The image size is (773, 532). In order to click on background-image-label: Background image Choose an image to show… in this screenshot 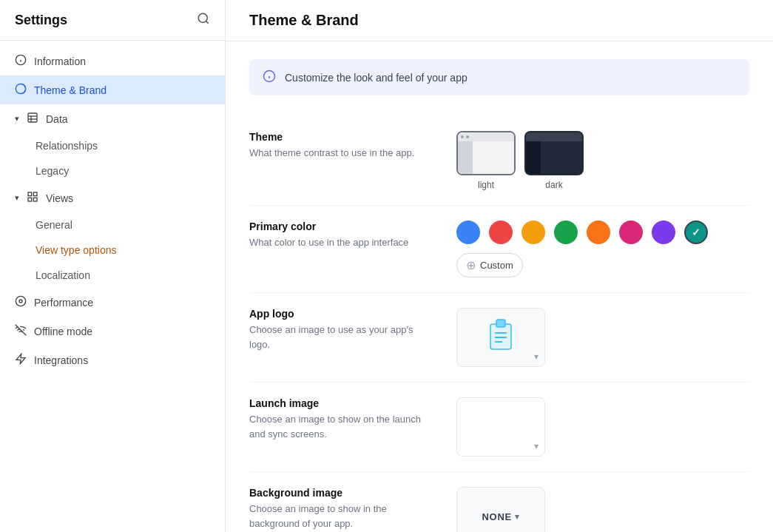, I will do `click(338, 509)`.